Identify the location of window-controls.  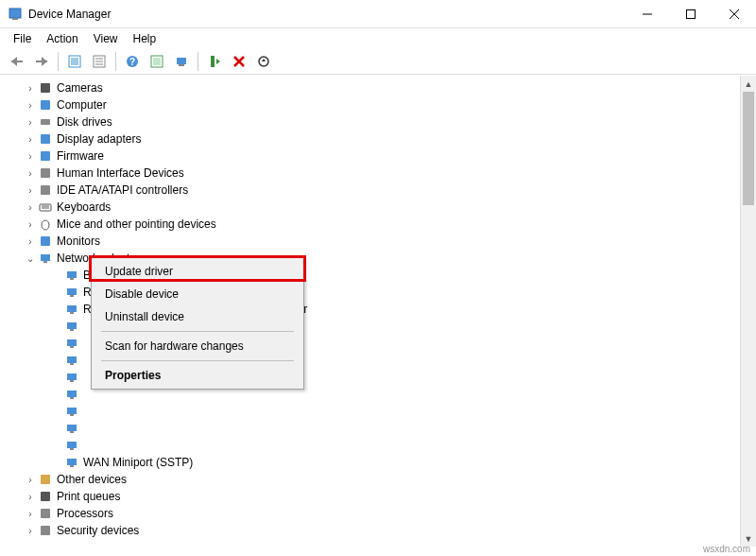
(691, 13).